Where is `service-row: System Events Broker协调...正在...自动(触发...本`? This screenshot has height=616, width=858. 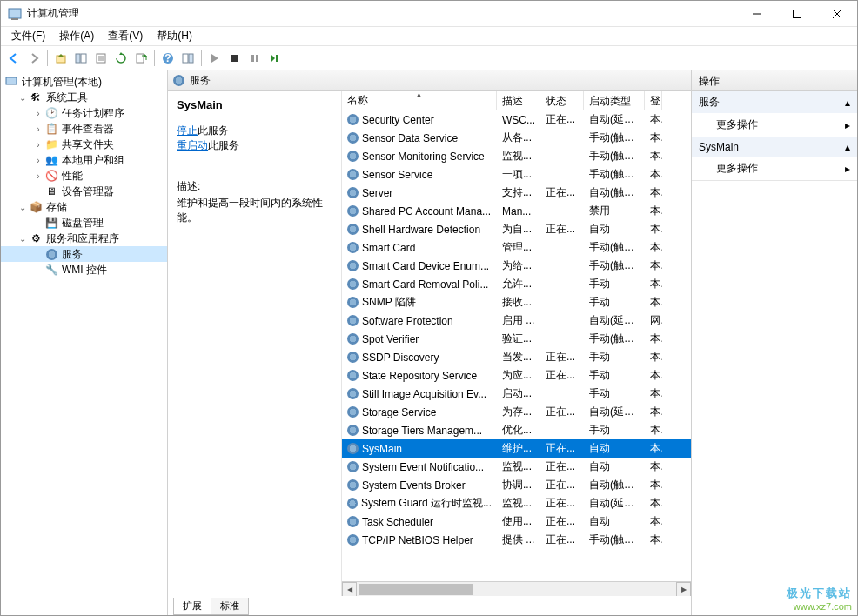
service-row: System Events Broker协调...正在...自动(触发...本 is located at coordinates (517, 485).